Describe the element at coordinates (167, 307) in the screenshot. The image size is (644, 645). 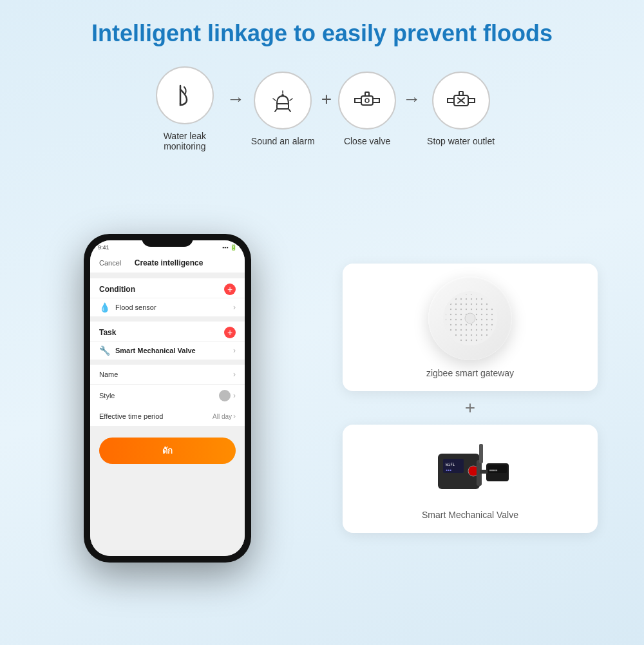
I see `flood-sensor-row: 💧 Flood sensor ›` at that location.